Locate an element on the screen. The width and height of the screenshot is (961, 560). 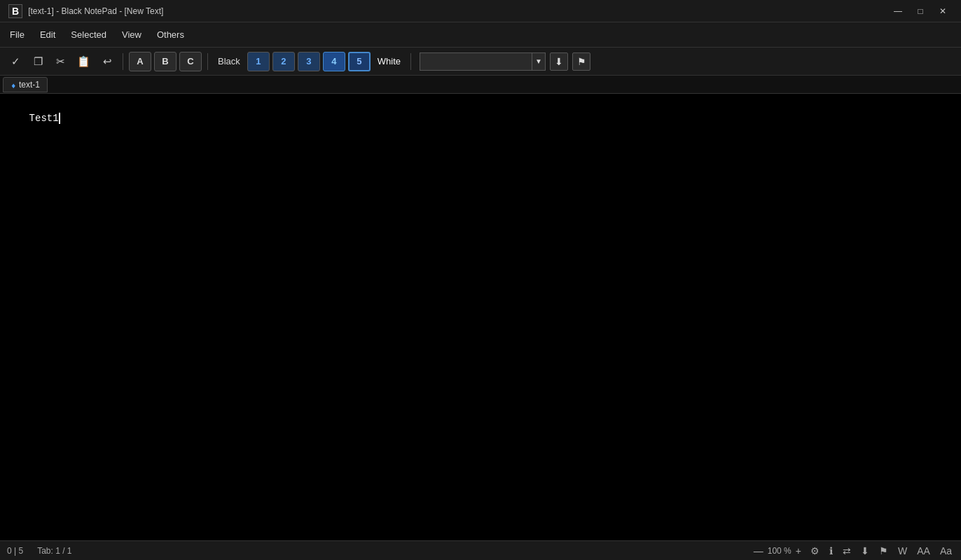
flag-icon-button: ⚑ is located at coordinates (884, 551).